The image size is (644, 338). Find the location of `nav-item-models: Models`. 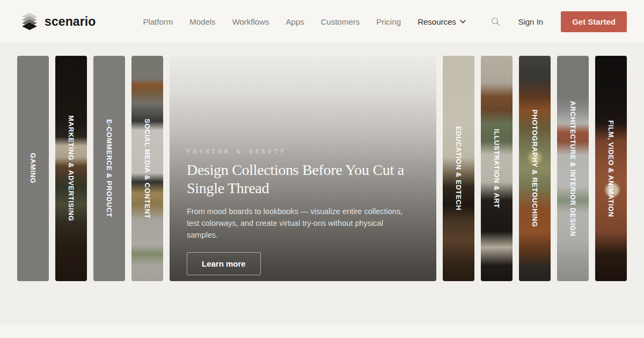

nav-item-models: Models is located at coordinates (202, 21).